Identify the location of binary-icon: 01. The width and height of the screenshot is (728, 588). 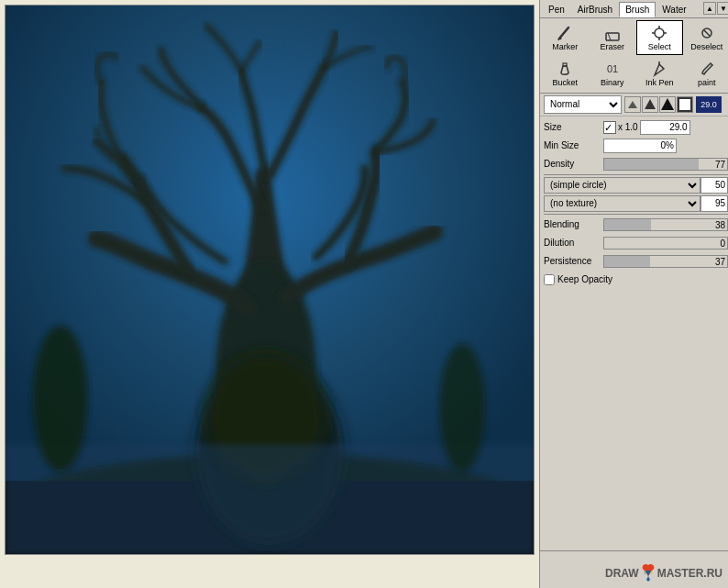
(612, 69).